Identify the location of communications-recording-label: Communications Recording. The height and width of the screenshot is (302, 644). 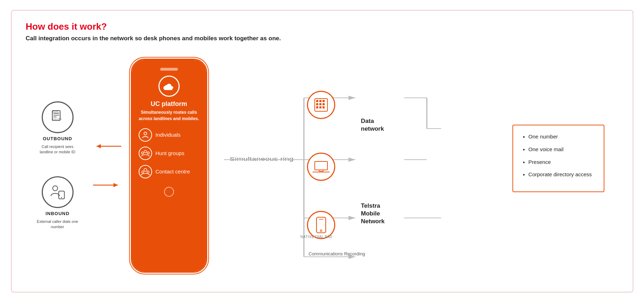
(337, 254).